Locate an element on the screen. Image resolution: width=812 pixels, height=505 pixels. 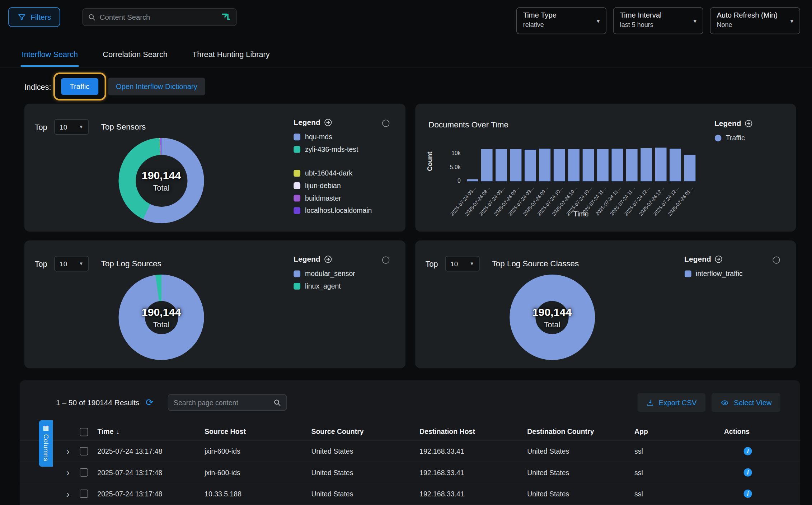
refresh-icon: ⟳ is located at coordinates (150, 402).